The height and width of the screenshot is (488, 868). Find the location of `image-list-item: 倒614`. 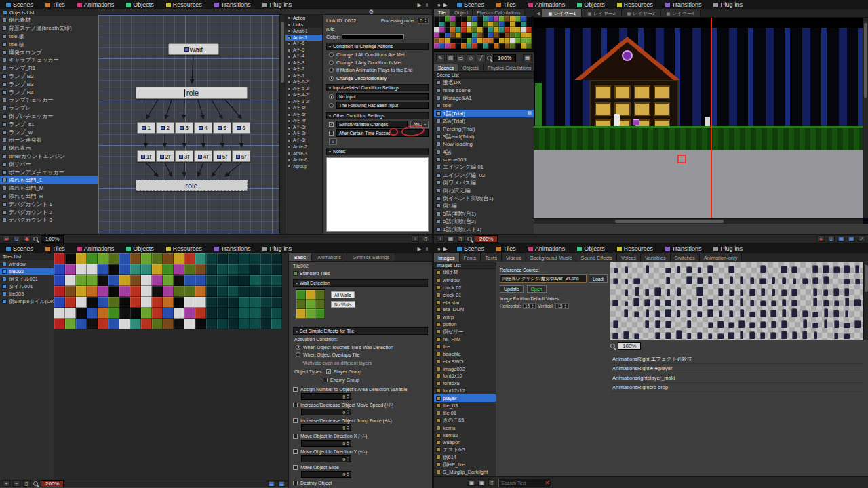

image-list-item: 倒614 is located at coordinates (465, 457).